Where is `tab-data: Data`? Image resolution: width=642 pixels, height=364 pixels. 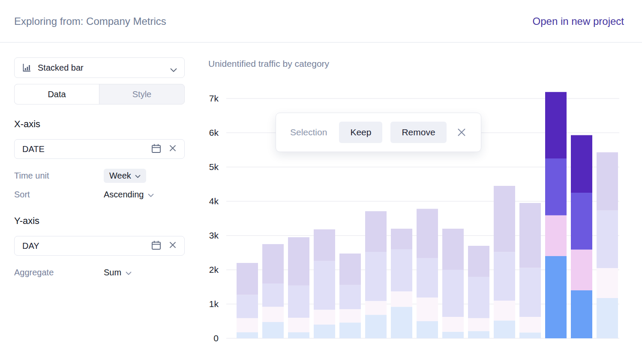
tab-data: Data is located at coordinates (57, 94).